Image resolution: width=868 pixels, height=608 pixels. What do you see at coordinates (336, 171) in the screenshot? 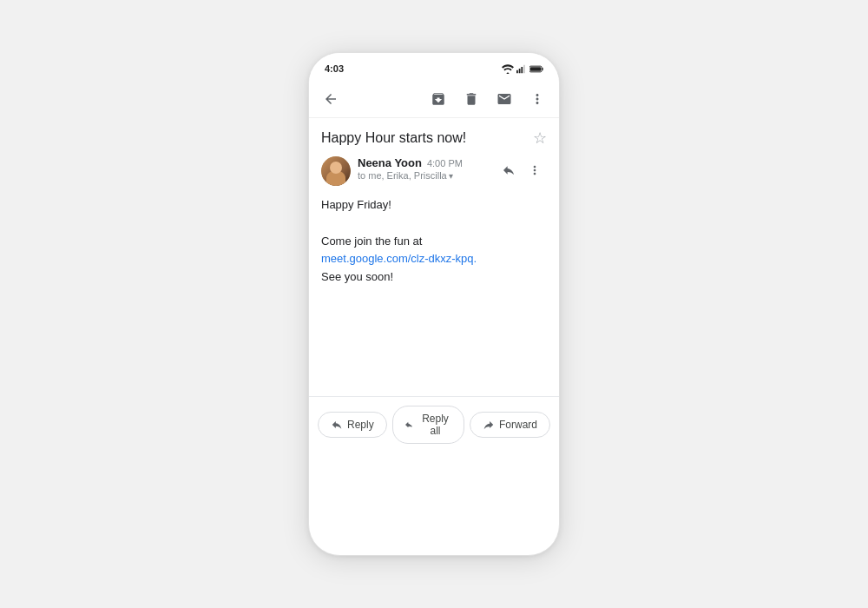
I see `avatar` at bounding box center [336, 171].